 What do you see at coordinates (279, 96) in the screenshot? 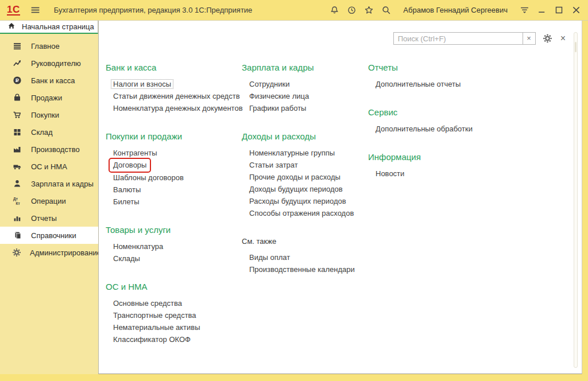
I see `menu-link-label: Физические лица` at bounding box center [279, 96].